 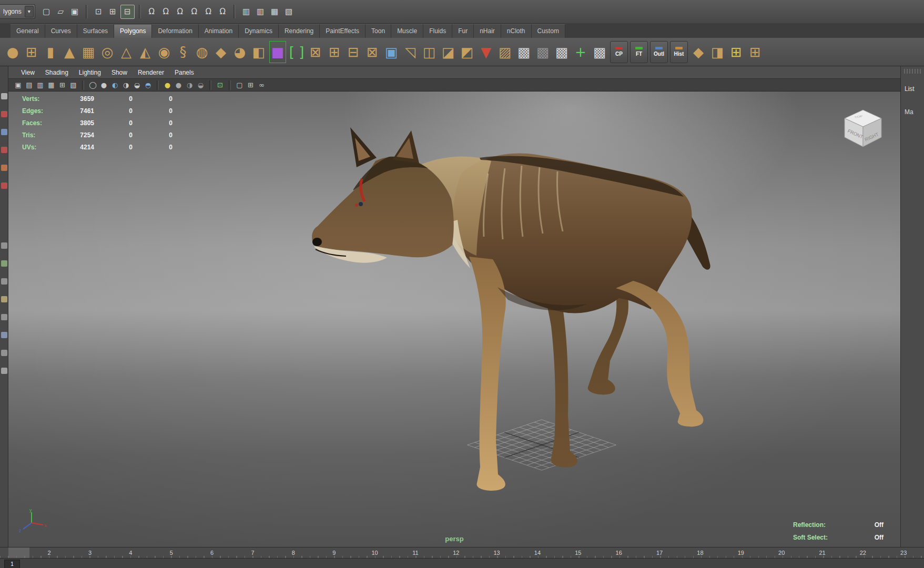 I want to click on poly-sphere-icon: ●, so click(x=13, y=52).